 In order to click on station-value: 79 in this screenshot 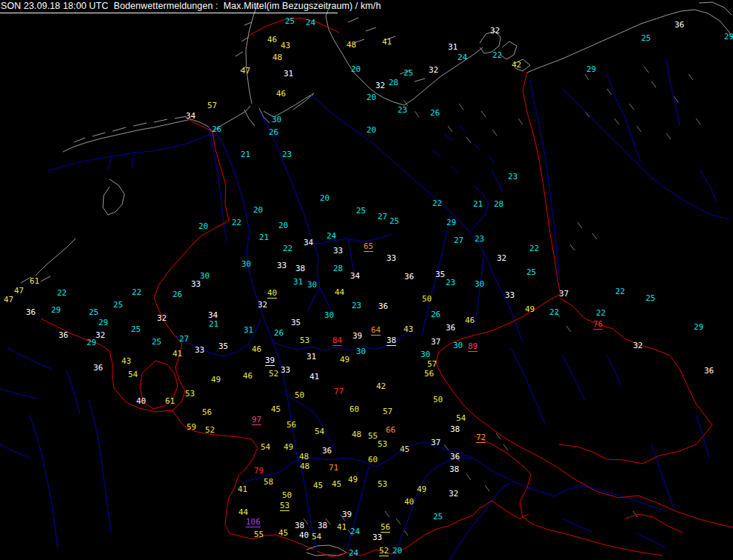, I will do `click(259, 471)`.